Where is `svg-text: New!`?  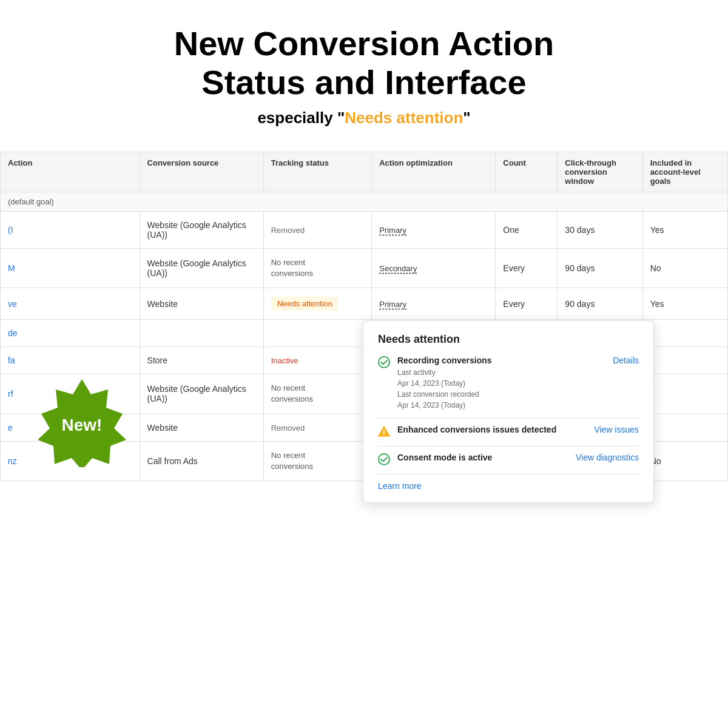 svg-text: New! is located at coordinates (83, 425).